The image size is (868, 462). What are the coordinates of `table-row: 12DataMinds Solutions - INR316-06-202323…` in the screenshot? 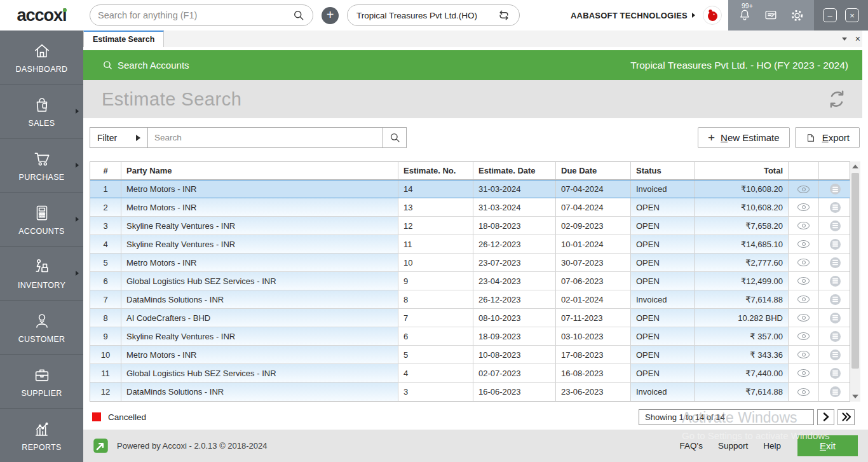 It's located at (470, 391).